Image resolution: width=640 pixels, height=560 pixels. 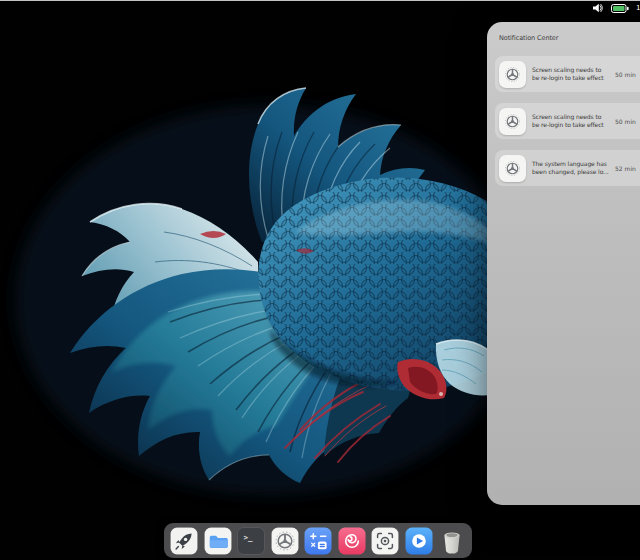 I want to click on trash-icon, so click(x=452, y=541).